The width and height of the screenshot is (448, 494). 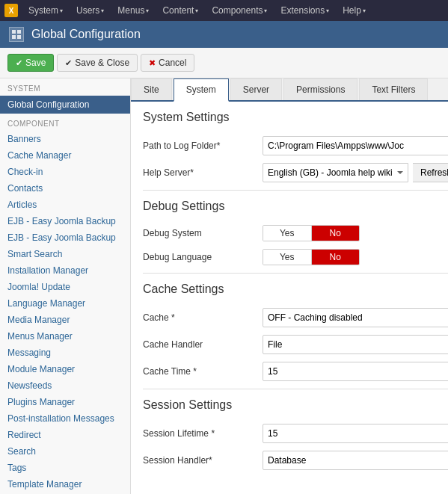 I want to click on sidebar-item-ejb2: EJB - Easy Joomla Backup, so click(x=65, y=238).